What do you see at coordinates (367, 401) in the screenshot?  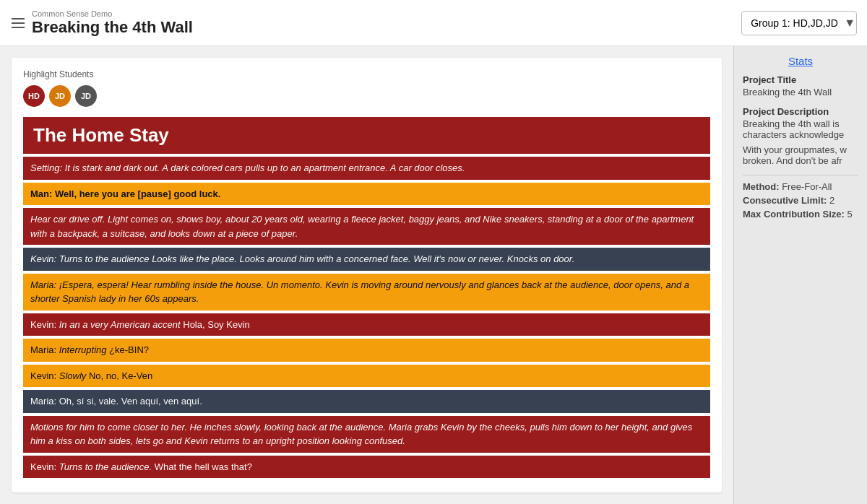 I see `block-maria3: Maria: Oh, sí si, vale. Ven aquí, ven aq…` at bounding box center [367, 401].